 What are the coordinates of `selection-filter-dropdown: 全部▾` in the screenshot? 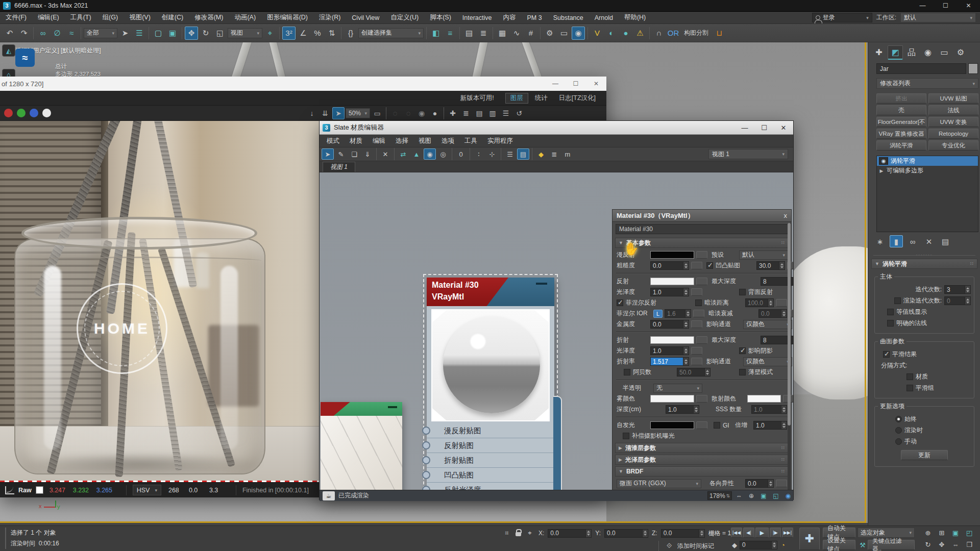 It's located at (101, 33).